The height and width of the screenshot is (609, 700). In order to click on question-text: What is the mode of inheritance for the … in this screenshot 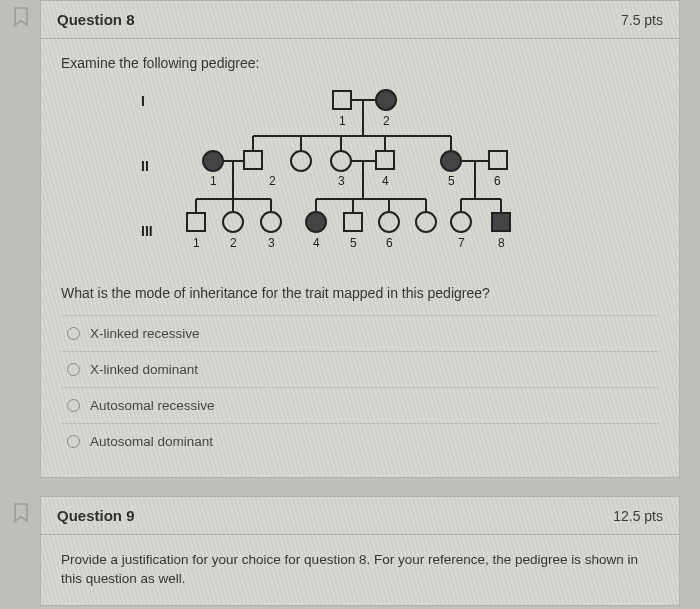, I will do `click(360, 293)`.